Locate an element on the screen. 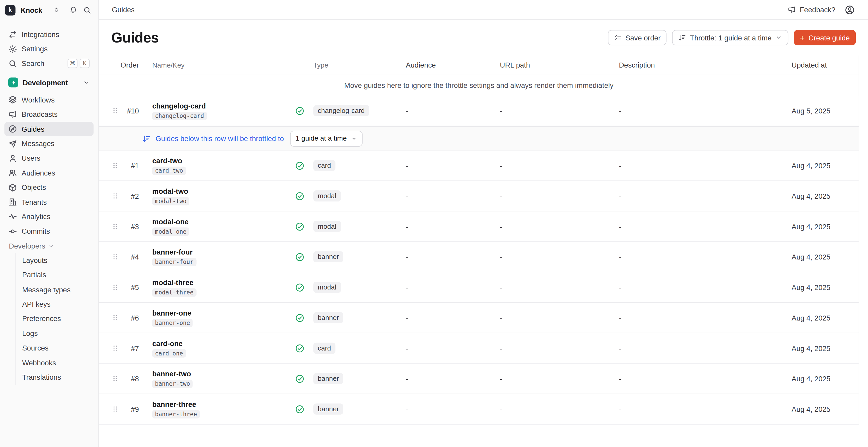 This screenshot has height=447, width=868. table-row: #7 card-one card-one card - - - Aug 4, 2… is located at coordinates (479, 348).